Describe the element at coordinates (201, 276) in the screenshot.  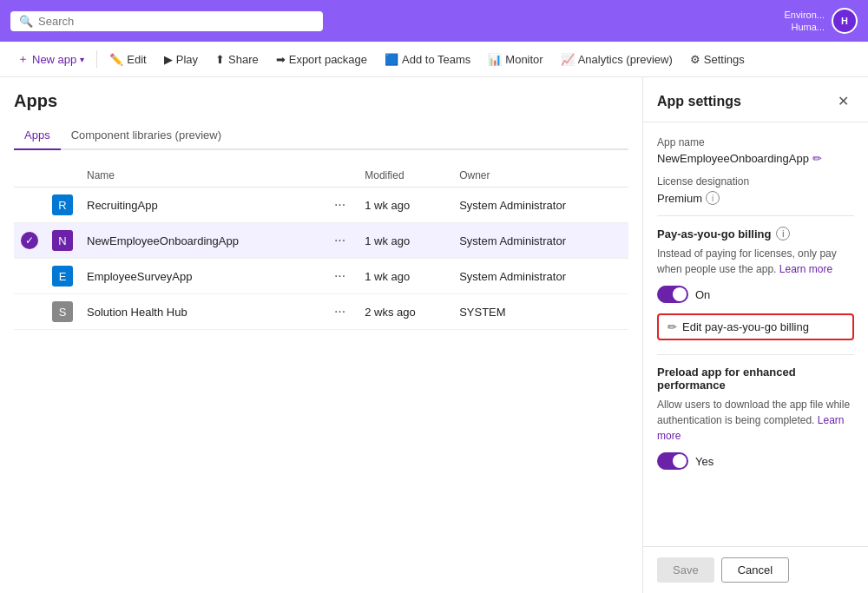
I see `row-name-cell: EmployeeSurveyApp` at that location.